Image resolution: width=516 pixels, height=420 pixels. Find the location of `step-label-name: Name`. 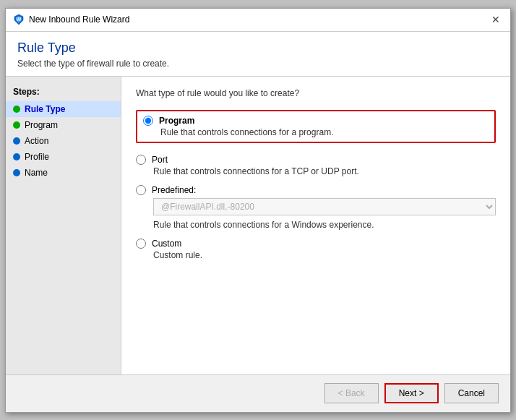

step-label-name: Name is located at coordinates (36, 173).